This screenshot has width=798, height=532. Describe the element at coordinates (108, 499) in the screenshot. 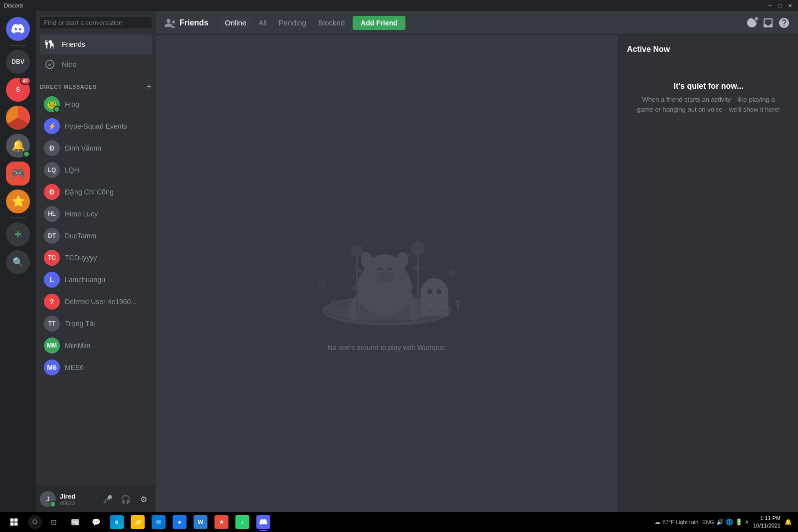

I see `mute-button: 🎤` at that location.